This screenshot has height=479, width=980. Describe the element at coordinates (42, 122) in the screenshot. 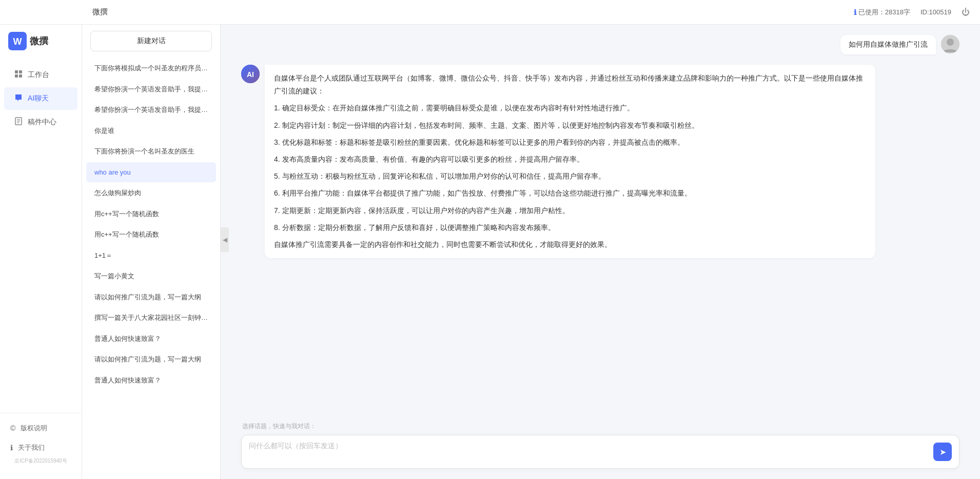

I see `drafts-label: 稿件中心` at that location.